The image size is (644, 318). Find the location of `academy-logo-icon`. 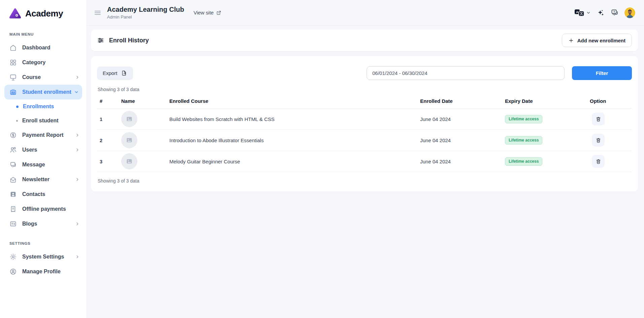

academy-logo-icon is located at coordinates (15, 13).